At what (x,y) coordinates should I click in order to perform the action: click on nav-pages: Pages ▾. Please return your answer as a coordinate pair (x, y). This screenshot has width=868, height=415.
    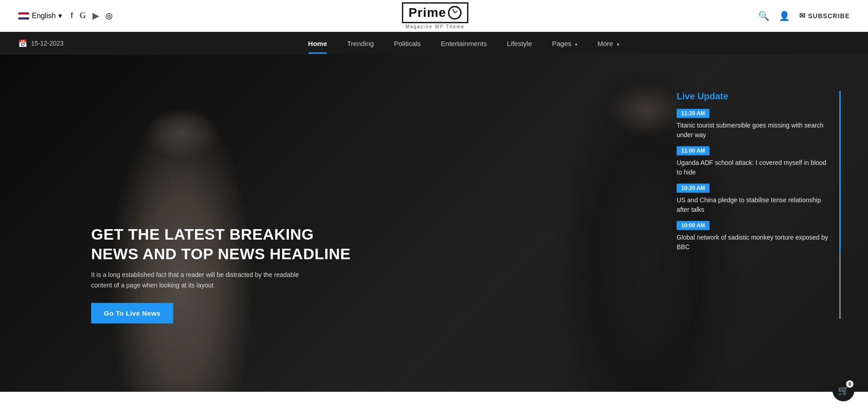
    Looking at the image, I should click on (565, 44).